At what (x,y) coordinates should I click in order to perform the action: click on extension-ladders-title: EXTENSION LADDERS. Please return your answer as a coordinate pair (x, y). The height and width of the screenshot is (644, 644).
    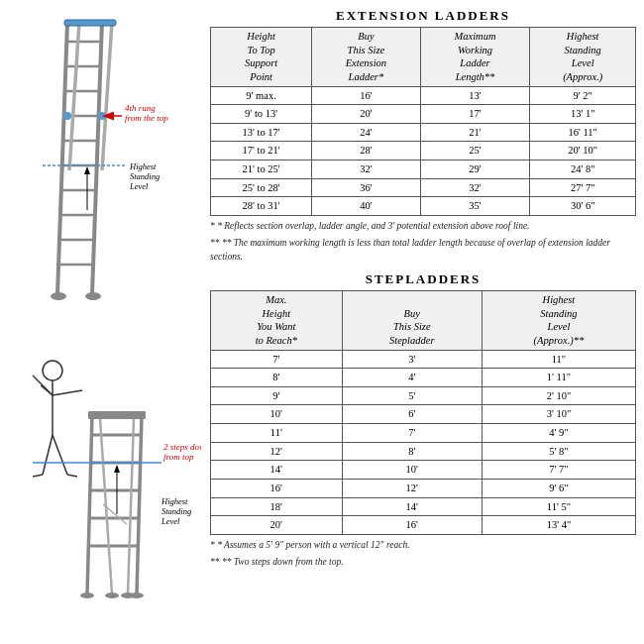
    Looking at the image, I should click on (423, 16).